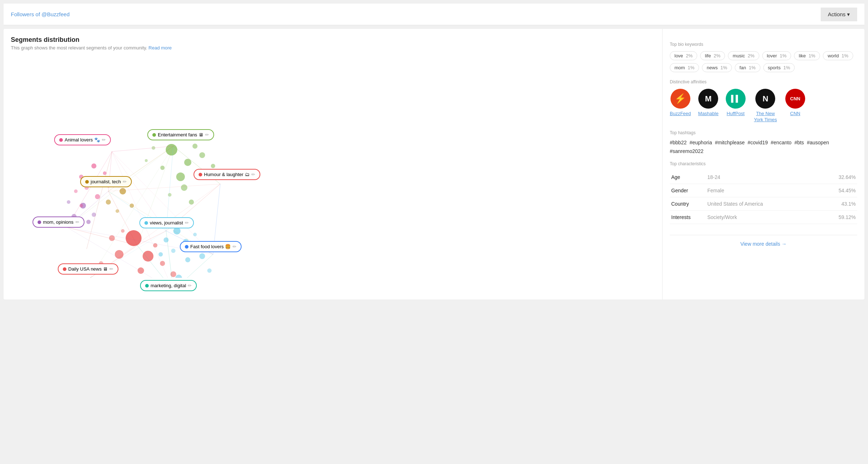  What do you see at coordinates (227, 175) in the screenshot?
I see `segment-label-text: Humour & laughter 🗂` at bounding box center [227, 175].